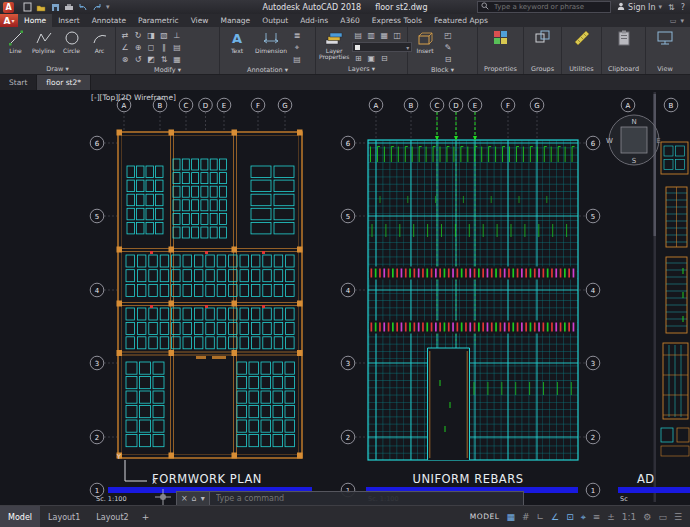  I want to click on modify-tool-icon: ⊗, so click(125, 60).